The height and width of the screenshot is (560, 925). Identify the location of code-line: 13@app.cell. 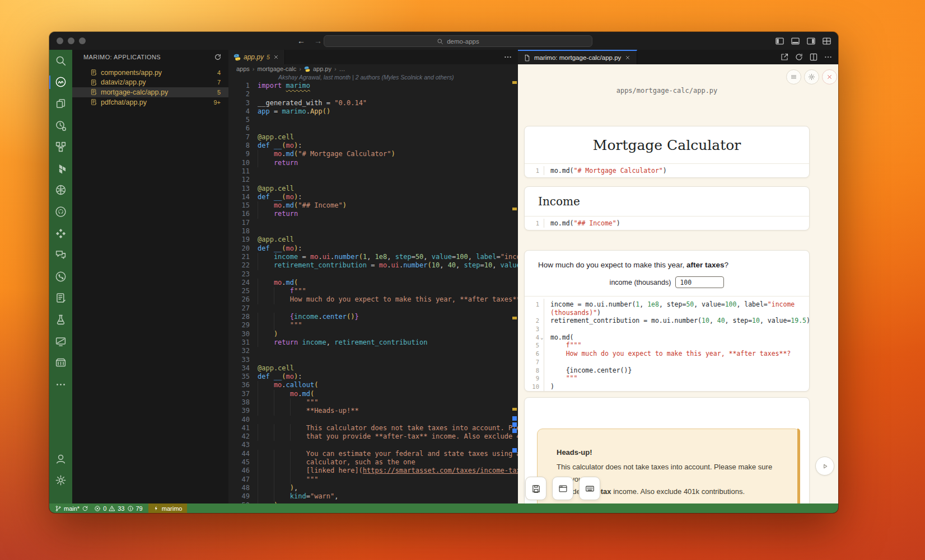
(373, 189).